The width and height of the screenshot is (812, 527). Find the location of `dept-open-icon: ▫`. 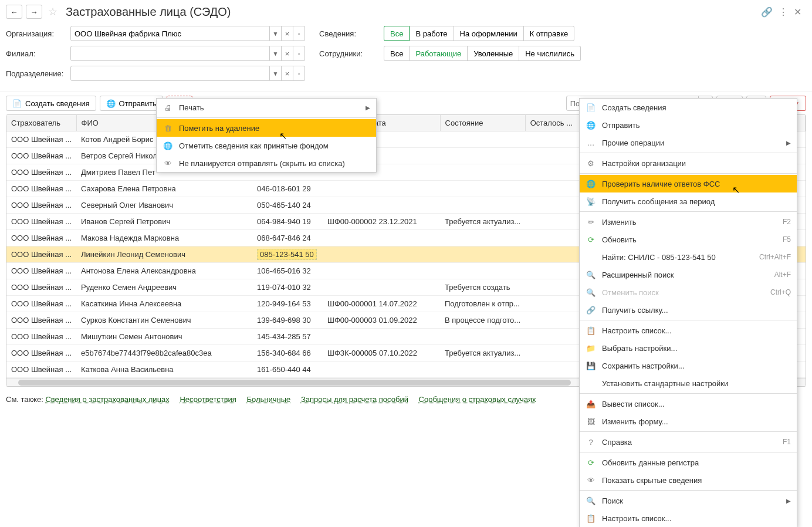

dept-open-icon: ▫ is located at coordinates (299, 73).